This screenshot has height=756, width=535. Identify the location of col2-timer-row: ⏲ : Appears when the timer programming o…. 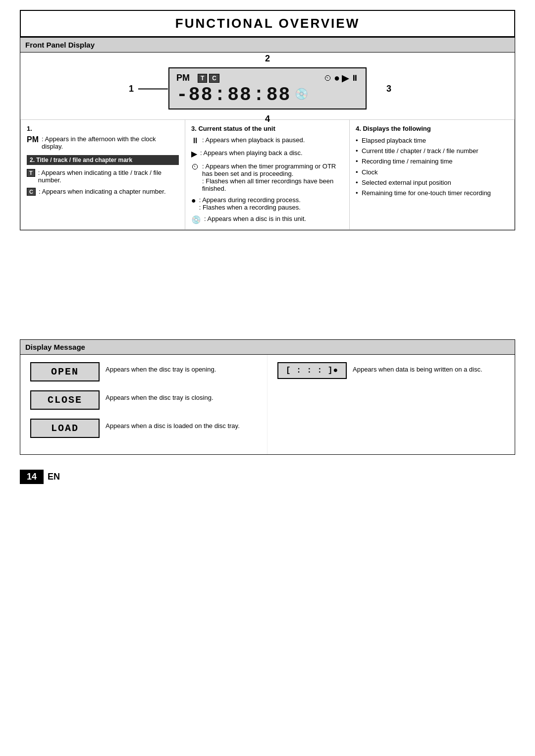
(268, 177).